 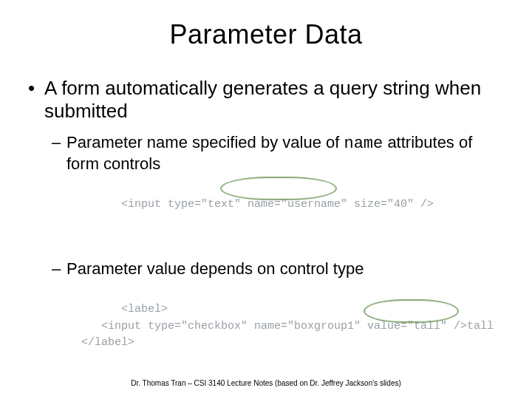 I want to click on slide-footer: Dr. Thomas Tran – CSI 3140 Lecture Notes…, so click(x=266, y=383).